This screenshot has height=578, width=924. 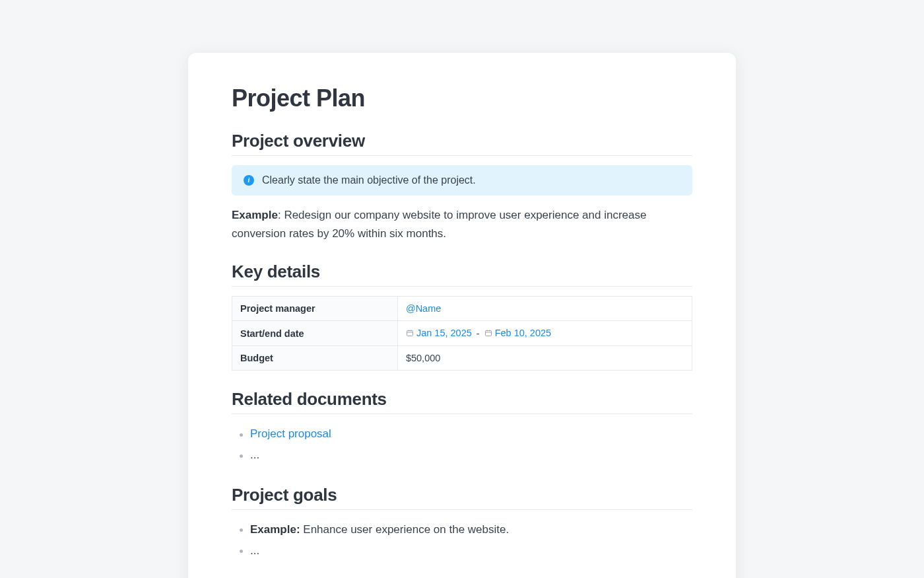 What do you see at coordinates (405, 530) in the screenshot?
I see `goal-example-text: Enhance user experience on the website.` at bounding box center [405, 530].